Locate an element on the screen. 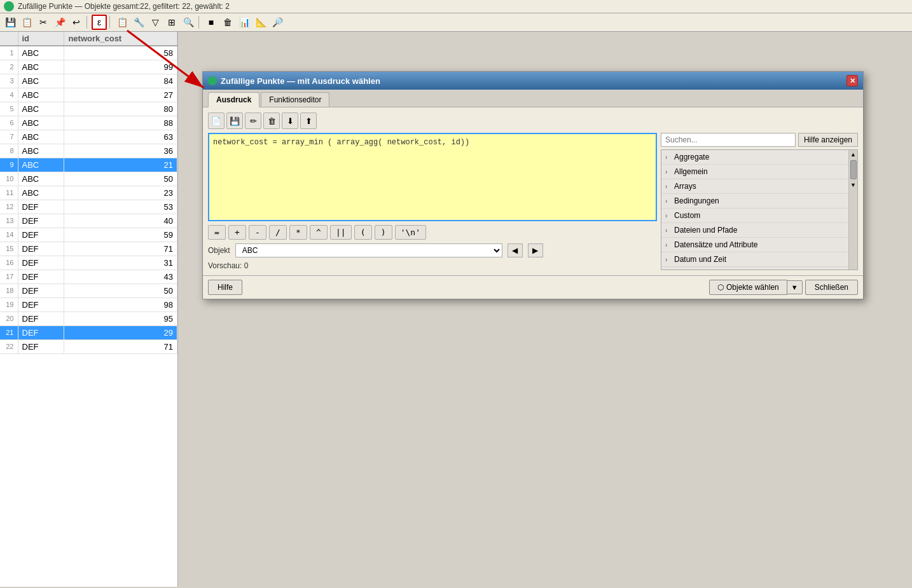 This screenshot has width=912, height=588. tb-undo: ↩ is located at coordinates (76, 22).